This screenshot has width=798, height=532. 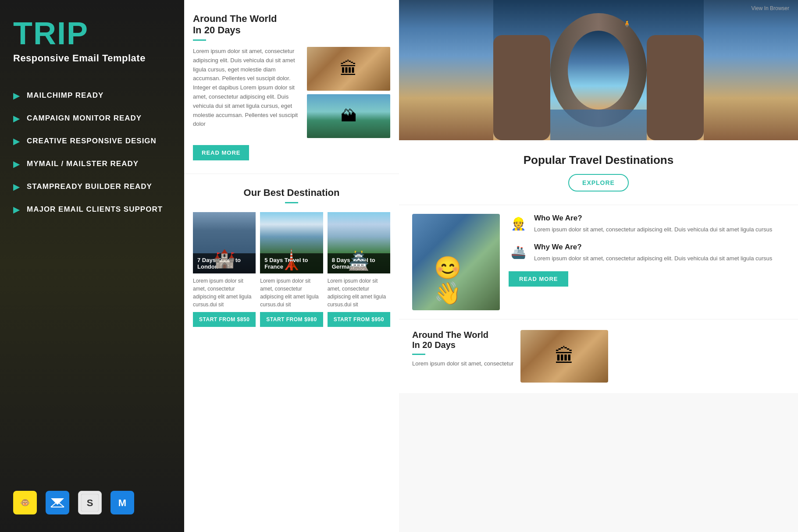 I want to click on bottom-article-body: Lorem ipsum dolor sit amet, consectetur, so click(x=463, y=364).